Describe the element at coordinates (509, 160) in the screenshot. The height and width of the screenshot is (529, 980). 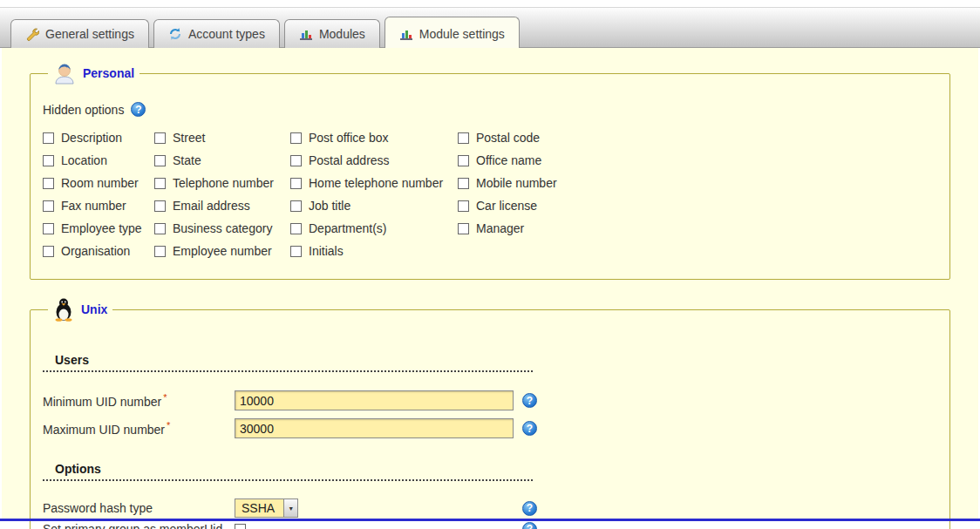
I see `hidden-option-label: Office name` at that location.